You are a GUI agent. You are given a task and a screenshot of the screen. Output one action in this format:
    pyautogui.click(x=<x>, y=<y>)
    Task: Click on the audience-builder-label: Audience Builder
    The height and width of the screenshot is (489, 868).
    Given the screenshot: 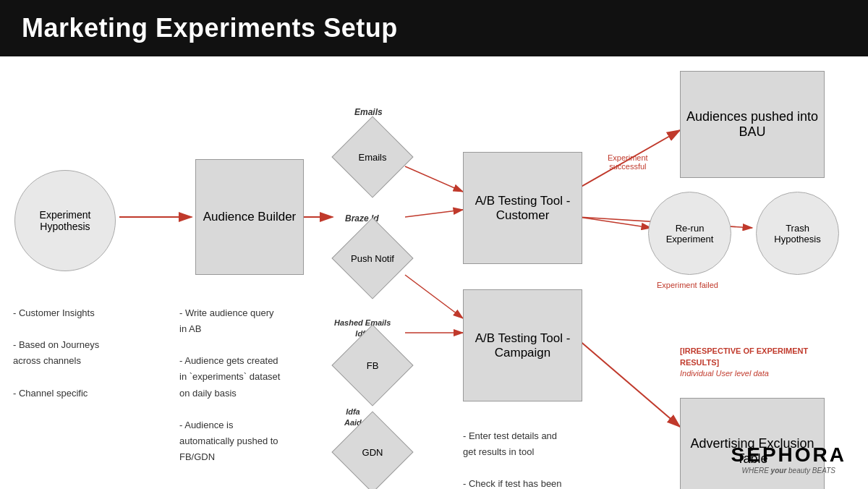 What is the action you would take?
    pyautogui.click(x=250, y=217)
    